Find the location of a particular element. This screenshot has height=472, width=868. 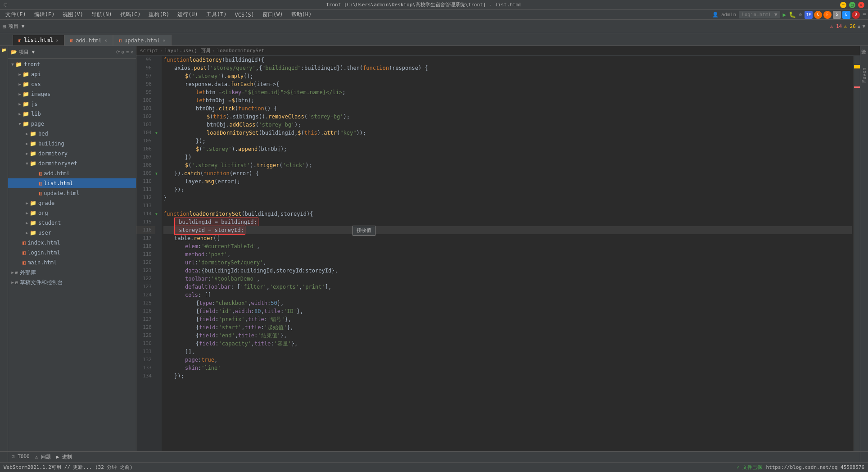

tree-item-student: ▶ 📁 student is located at coordinates (72, 223).